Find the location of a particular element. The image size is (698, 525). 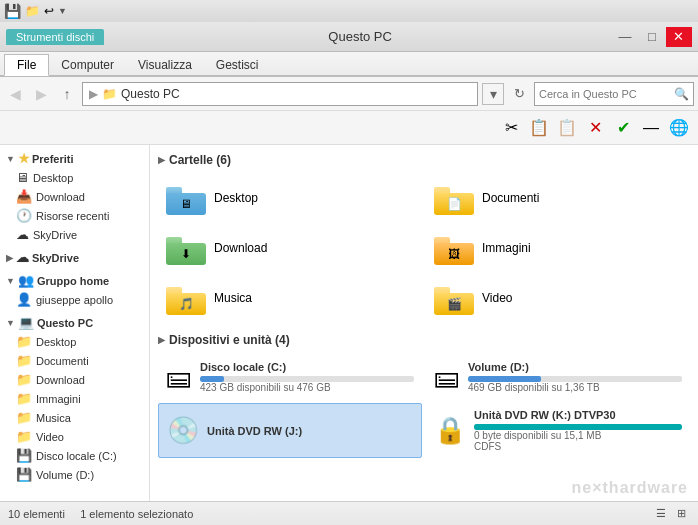

address-path: Questo PC is located at coordinates (150, 94).